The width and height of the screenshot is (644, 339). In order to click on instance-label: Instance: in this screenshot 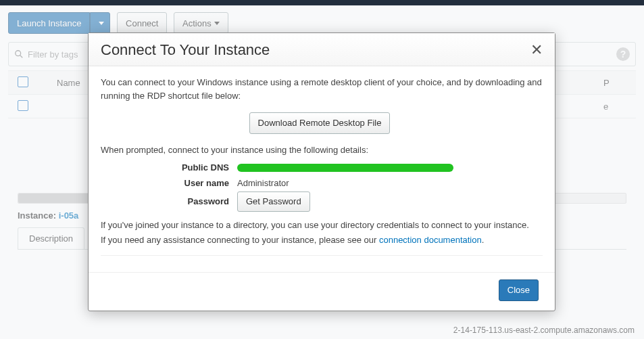, I will do `click(36, 215)`.